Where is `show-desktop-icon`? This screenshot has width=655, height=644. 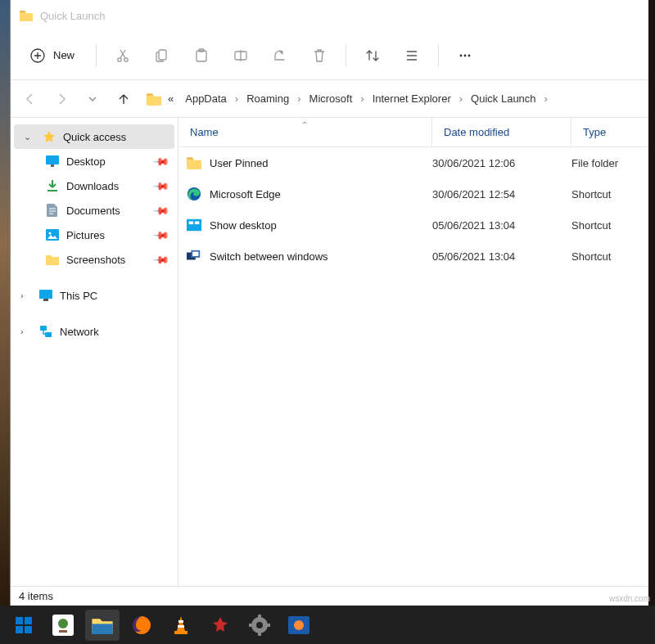 show-desktop-icon is located at coordinates (194, 225).